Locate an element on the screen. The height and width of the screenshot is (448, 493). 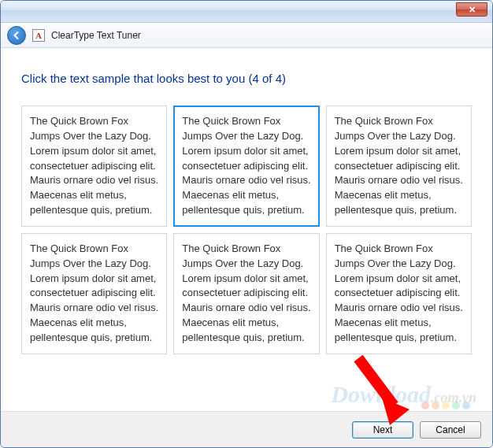
instruction-text: Click the text sample that looks best to… is located at coordinates (246, 79).